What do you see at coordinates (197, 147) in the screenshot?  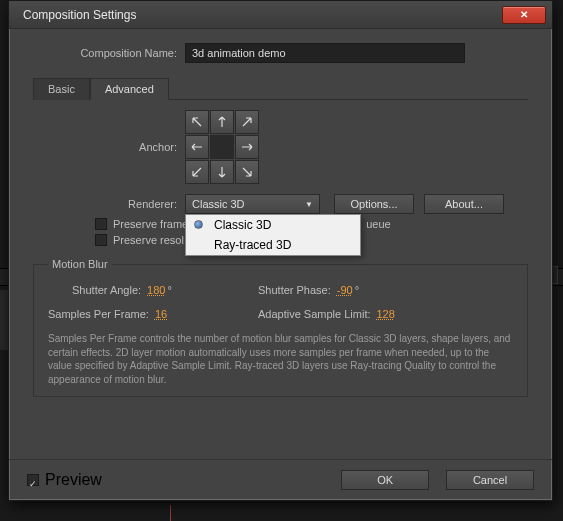 I see `anchor-w` at bounding box center [197, 147].